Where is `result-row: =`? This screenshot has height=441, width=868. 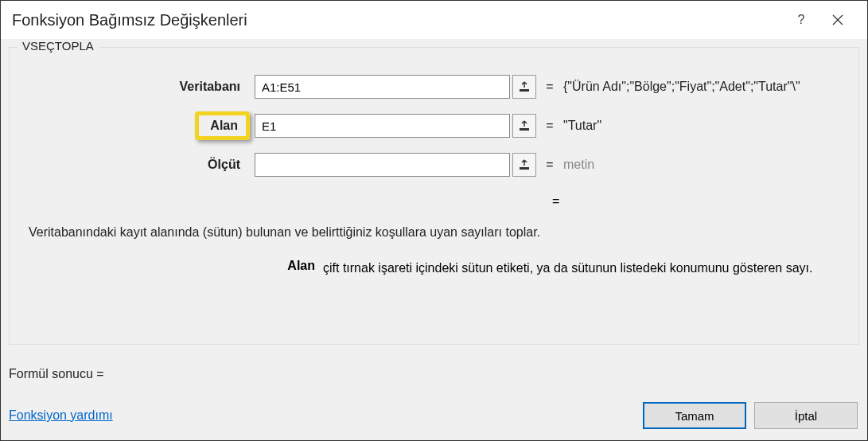 result-row: = is located at coordinates (434, 201).